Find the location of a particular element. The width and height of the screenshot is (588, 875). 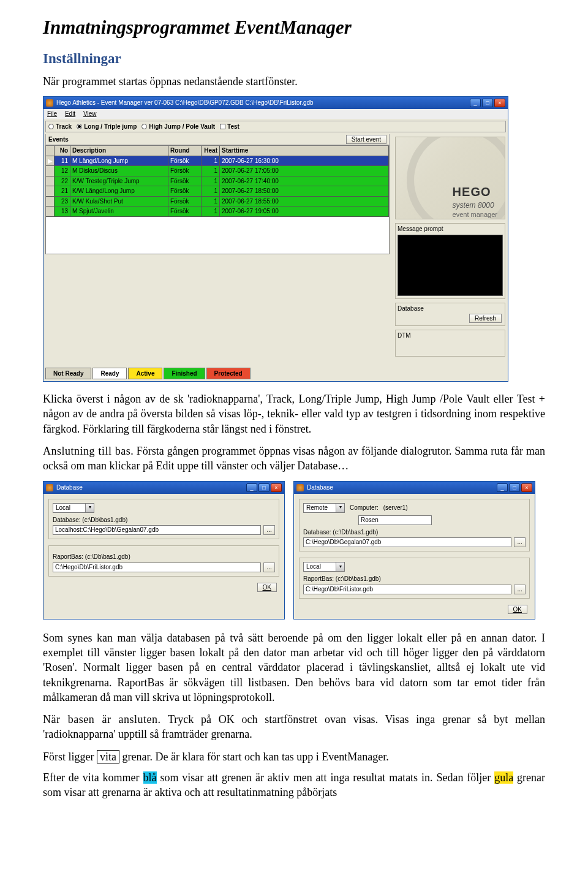

table-row: ▶11M Längd/Long JumpFörsök12007-06-27 16… is located at coordinates (217, 162).